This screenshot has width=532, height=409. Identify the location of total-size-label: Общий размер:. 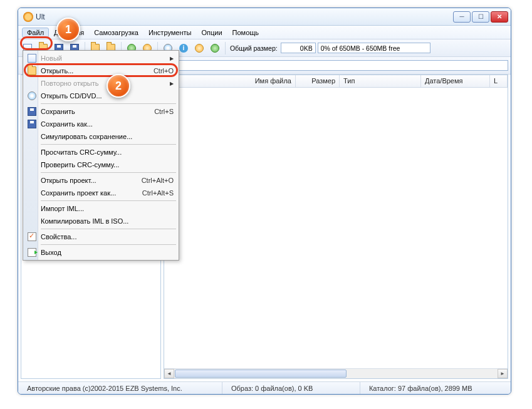
(254, 48).